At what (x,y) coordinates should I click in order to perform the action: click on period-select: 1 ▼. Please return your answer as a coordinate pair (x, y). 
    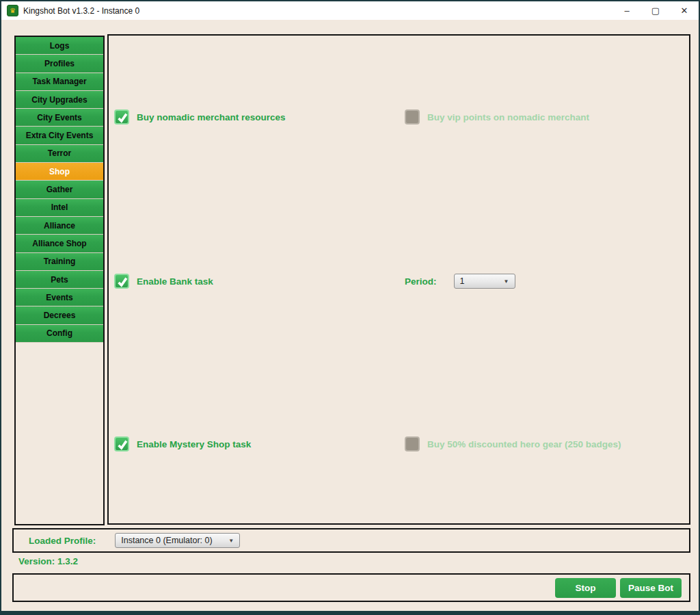
    Looking at the image, I should click on (485, 281).